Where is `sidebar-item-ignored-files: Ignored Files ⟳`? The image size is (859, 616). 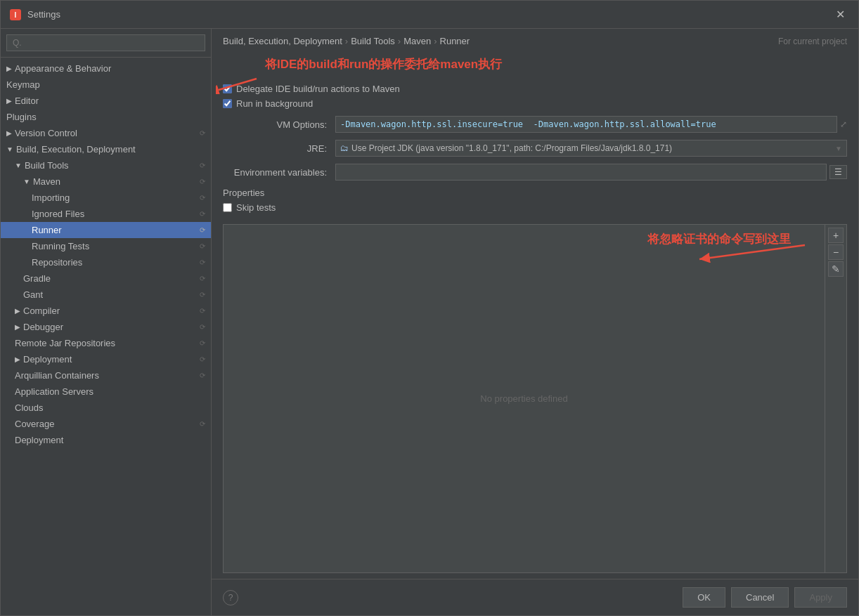 sidebar-item-ignored-files: Ignored Files ⟳ is located at coordinates (105, 214).